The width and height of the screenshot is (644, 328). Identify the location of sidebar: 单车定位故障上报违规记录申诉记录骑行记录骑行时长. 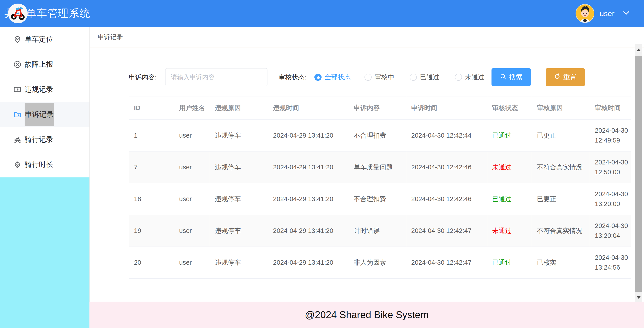
(45, 102).